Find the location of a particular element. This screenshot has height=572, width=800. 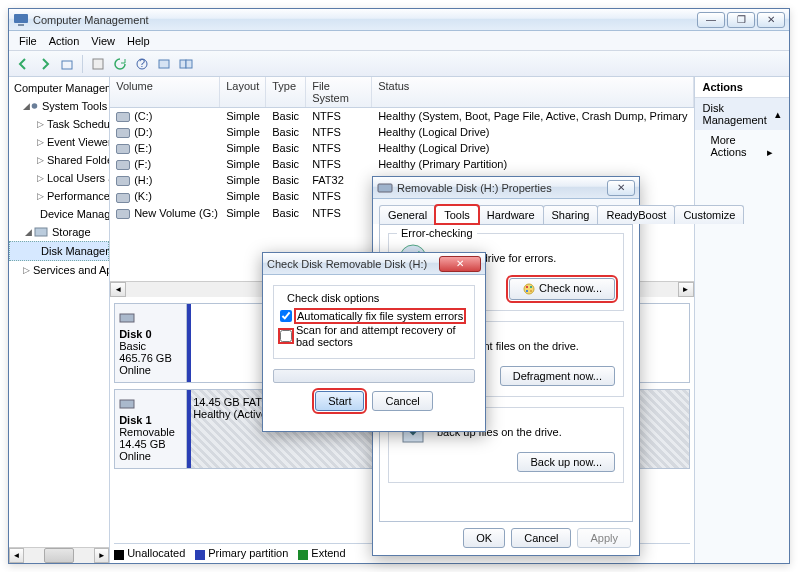

actions-section: Disk Management▴ is located at coordinates (742, 114).